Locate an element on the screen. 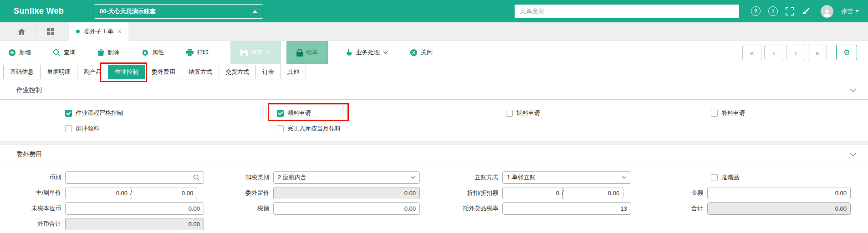 Image resolution: width=868 pixels, height=233 pixels. query-button: 查询 is located at coordinates (64, 52).